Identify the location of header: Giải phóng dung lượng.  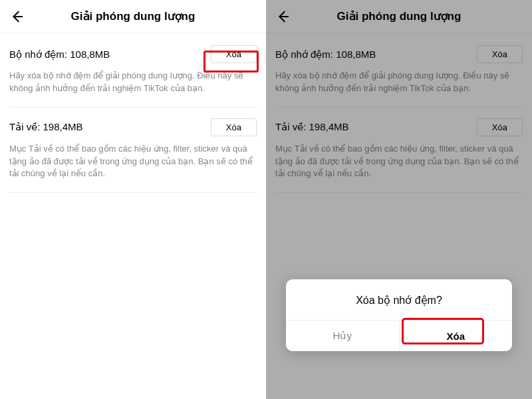
(133, 17).